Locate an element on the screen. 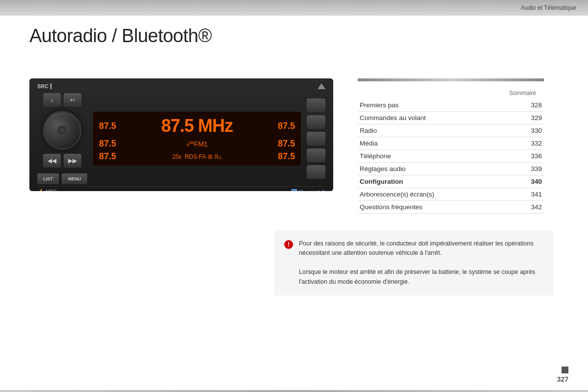 Image resolution: width=588 pixels, height=392 pixels. toc-row-8: Arborescence(s) écran(s) 341 is located at coordinates (451, 195).